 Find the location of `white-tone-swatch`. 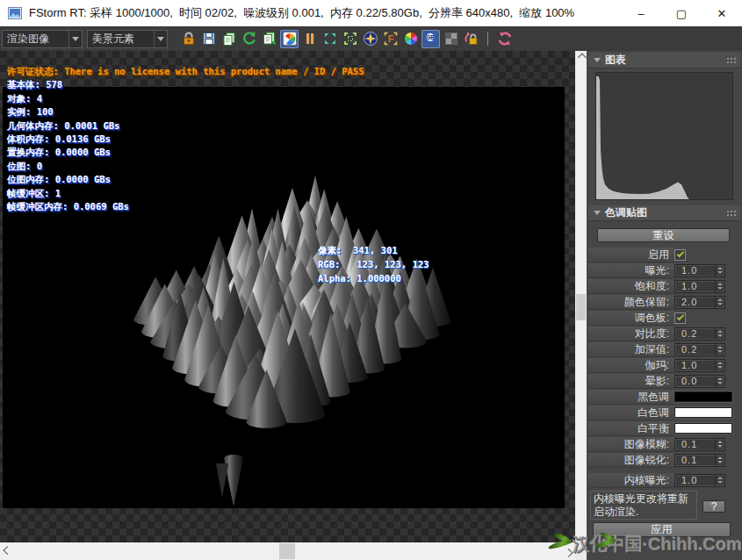

white-tone-swatch is located at coordinates (703, 413).